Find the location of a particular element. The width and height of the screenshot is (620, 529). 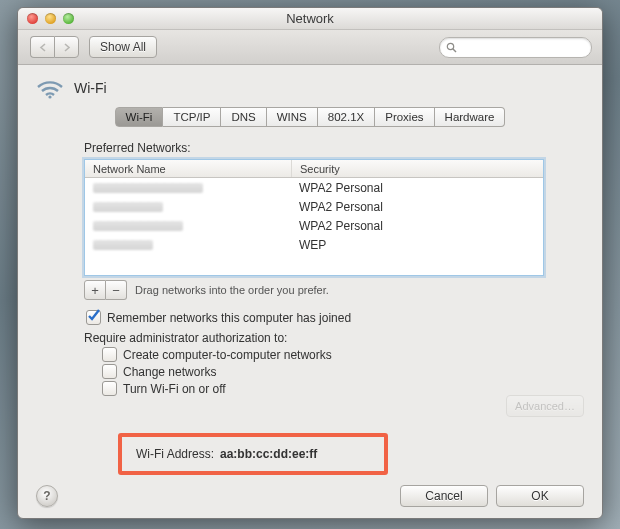

security-value: WEP is located at coordinates (417, 245).